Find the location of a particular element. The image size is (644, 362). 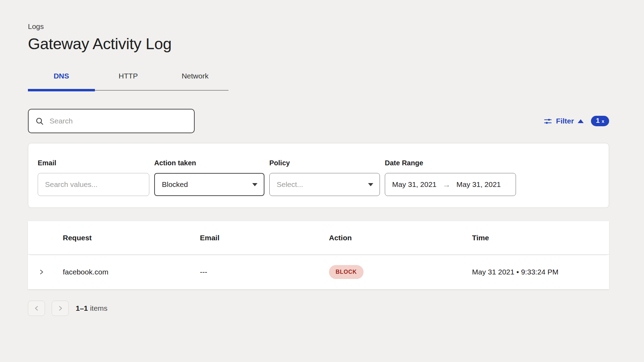

table-row: facebook.com --- BLOCK May 31 2021 • 9:3… is located at coordinates (319, 272).